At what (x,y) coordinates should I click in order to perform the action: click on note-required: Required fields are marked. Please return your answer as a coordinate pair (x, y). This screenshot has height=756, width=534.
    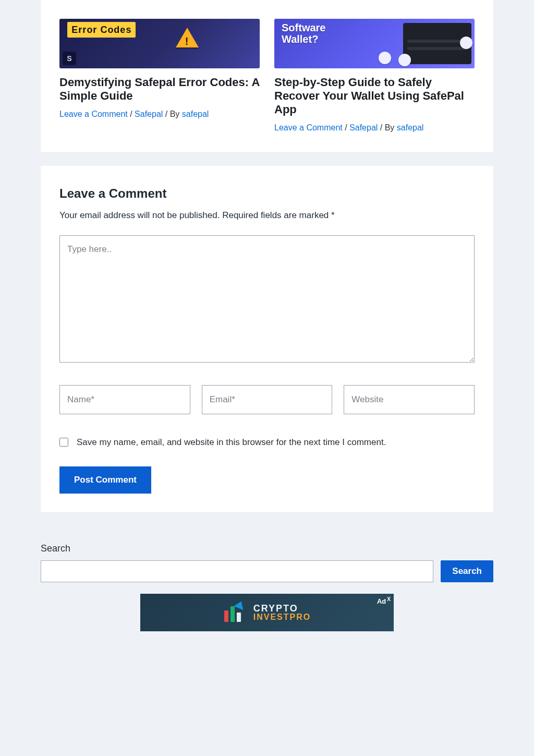
    Looking at the image, I should click on (276, 215).